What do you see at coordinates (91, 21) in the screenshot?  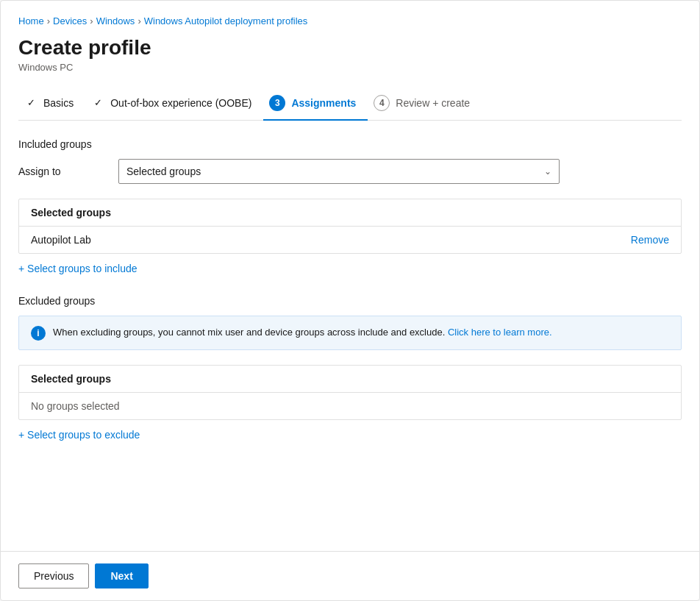 I see `breadcrumb-sep-2: ›` at bounding box center [91, 21].